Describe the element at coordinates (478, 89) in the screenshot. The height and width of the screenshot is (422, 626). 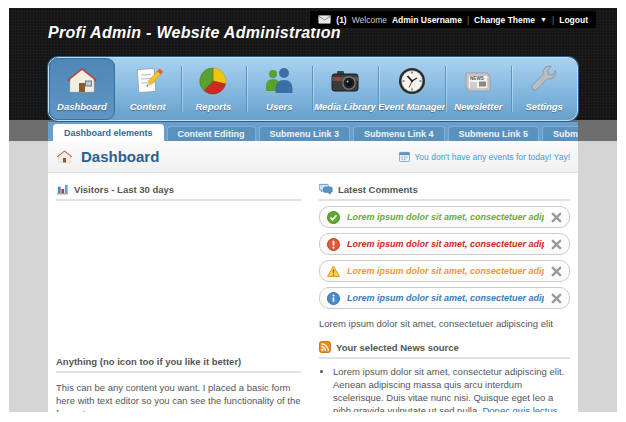
I see `nav-item-newsletter: NEWS Newsletter` at that location.